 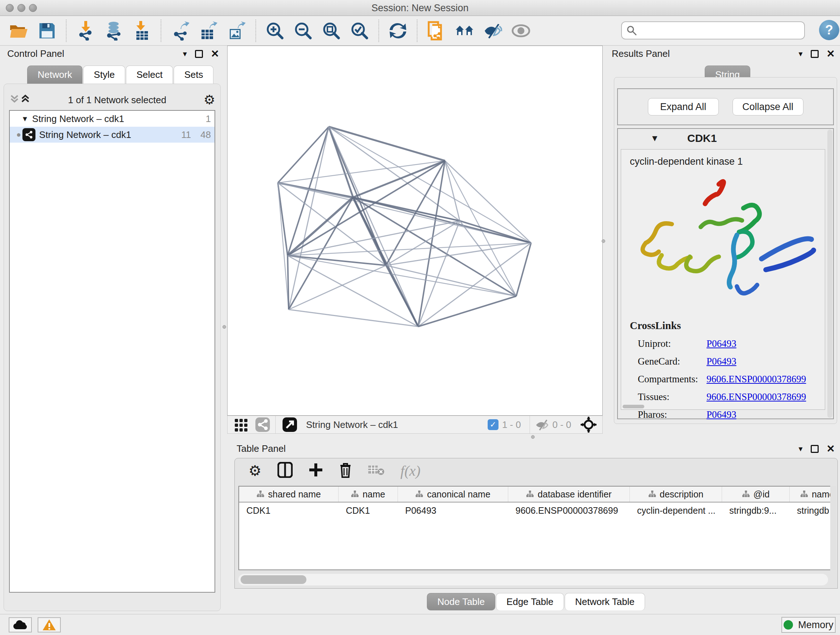 I want to click on edge-CCNA2-HIST1H1A, so click(x=337, y=287).